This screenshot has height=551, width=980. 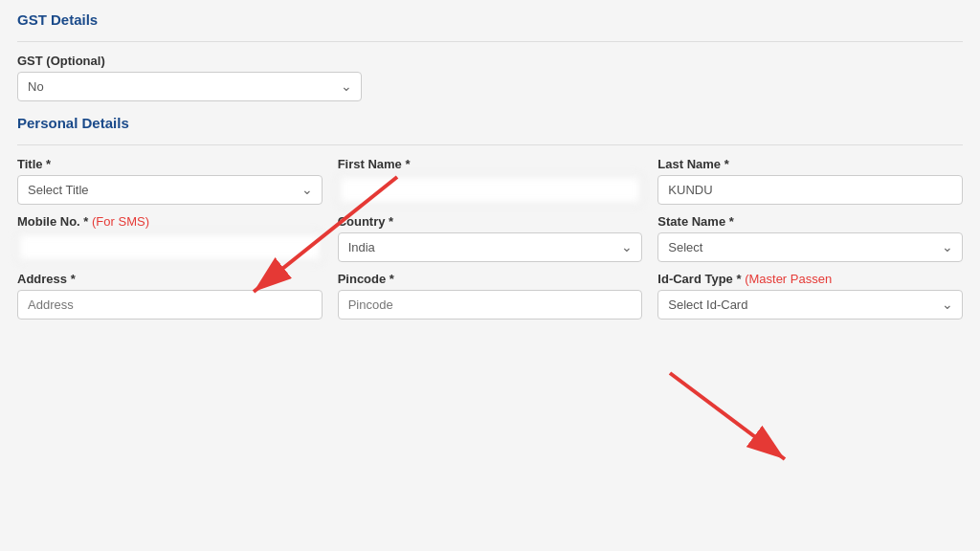 What do you see at coordinates (170, 165) in the screenshot?
I see `title-label: Title *` at bounding box center [170, 165].